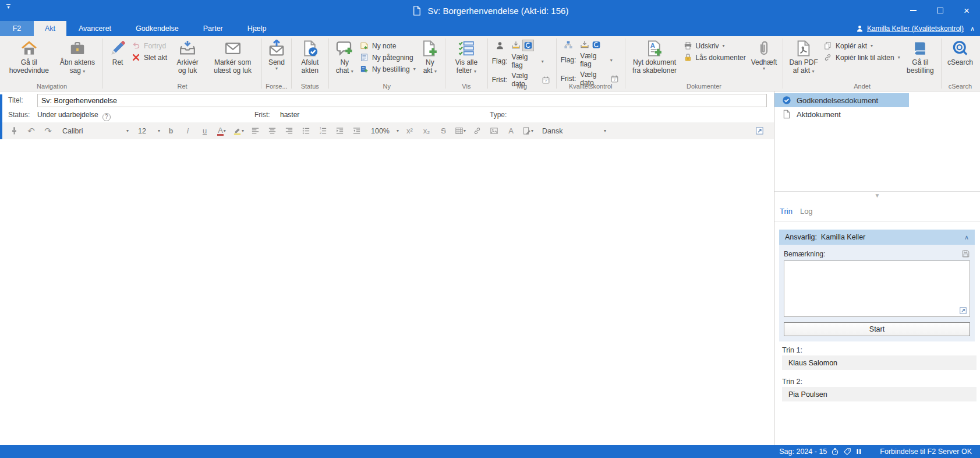 The width and height of the screenshot is (980, 458). I want to click on goto-main-window-button: Gå til hovedvindue, so click(29, 57).